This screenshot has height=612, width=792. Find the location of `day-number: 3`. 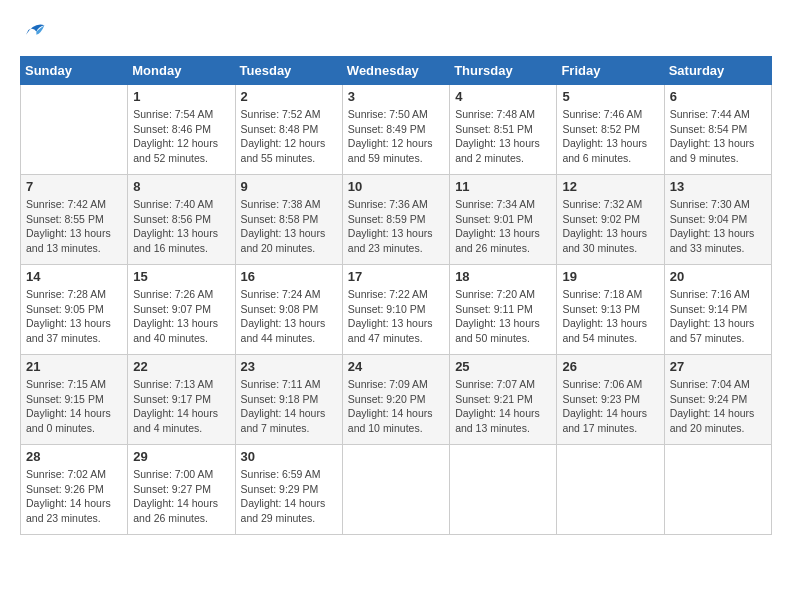

day-number: 3 is located at coordinates (396, 96).